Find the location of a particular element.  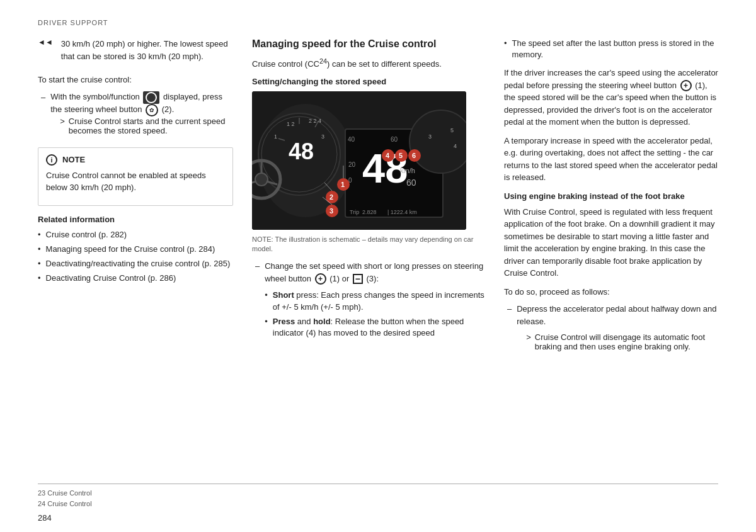

dash-svg: 1 2 2 2 4 1 3 48 is located at coordinates (359, 161).